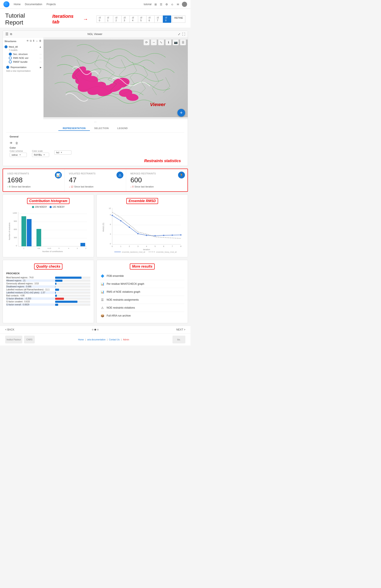 Image resolution: width=381 pixels, height=588 pixels. What do you see at coordinates (161, 4) in the screenshot?
I see `list-icon: ☰` at bounding box center [161, 4].